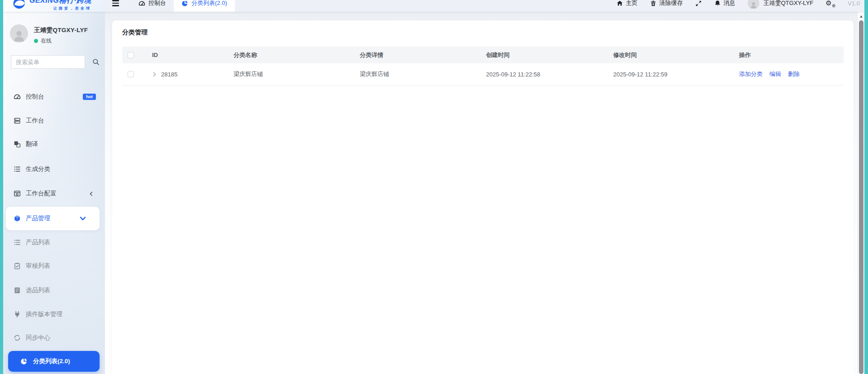 This screenshot has height=374, width=868. I want to click on select-all-checkbox, so click(131, 55).